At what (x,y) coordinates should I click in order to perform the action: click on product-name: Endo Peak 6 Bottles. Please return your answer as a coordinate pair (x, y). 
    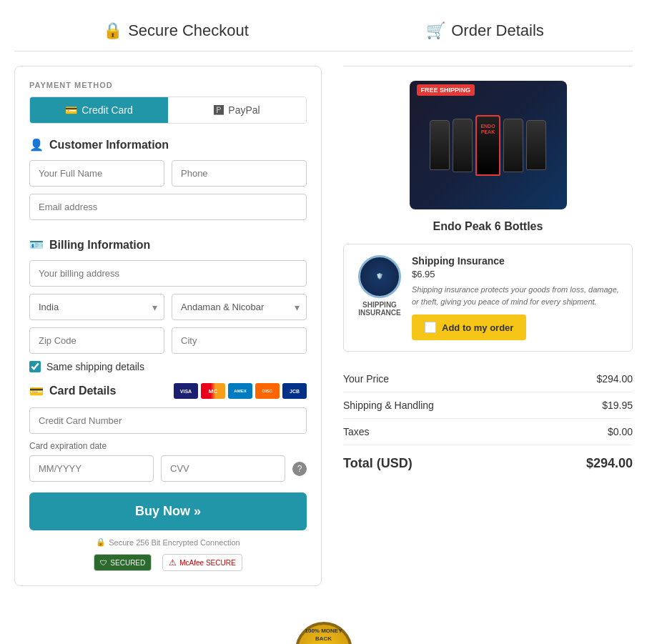
    Looking at the image, I should click on (488, 227).